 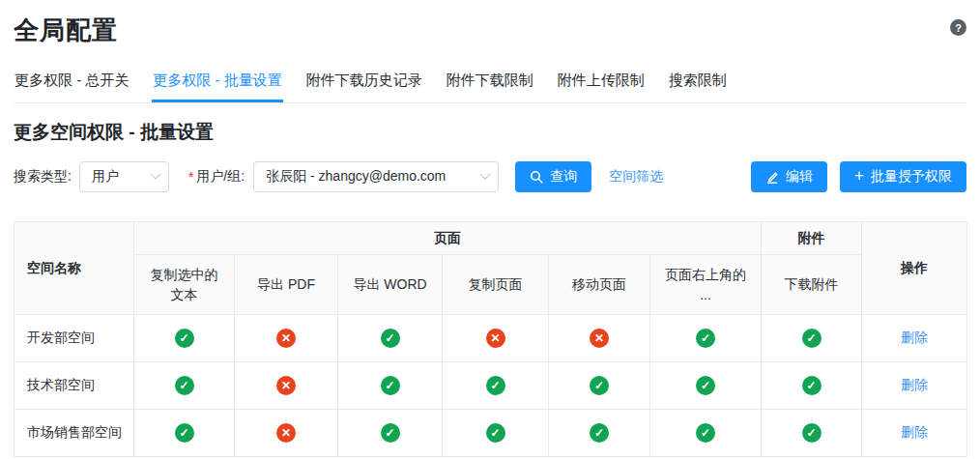 What do you see at coordinates (105, 177) in the screenshot?
I see `search-type-value: 用户` at bounding box center [105, 177].